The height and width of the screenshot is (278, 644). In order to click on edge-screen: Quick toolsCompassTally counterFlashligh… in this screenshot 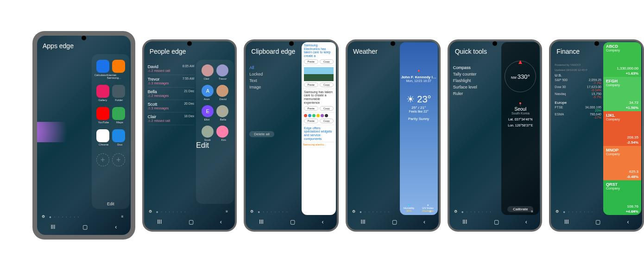, I will do `click(495, 135)`.